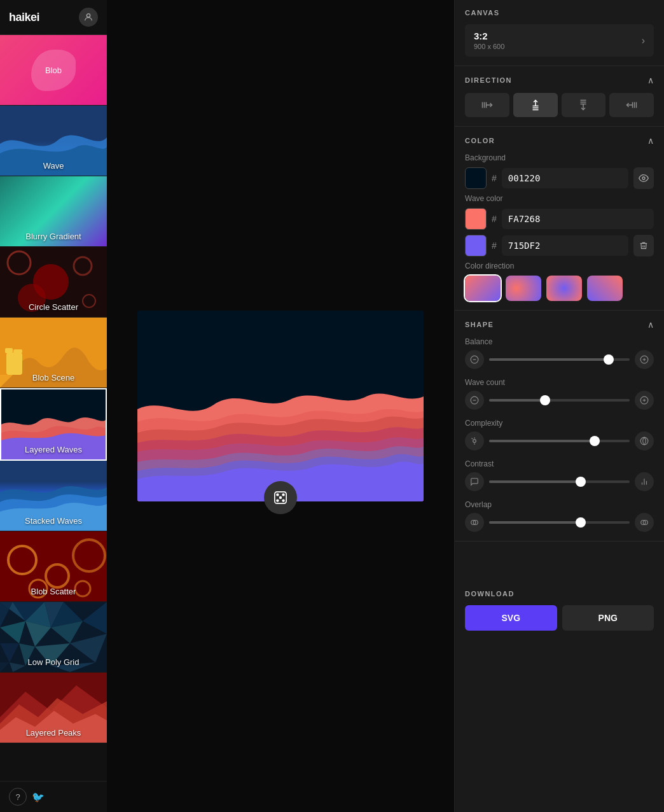 The width and height of the screenshot is (664, 812). Describe the element at coordinates (560, 435) in the screenshot. I see `complexity-control: Complexity` at that location.